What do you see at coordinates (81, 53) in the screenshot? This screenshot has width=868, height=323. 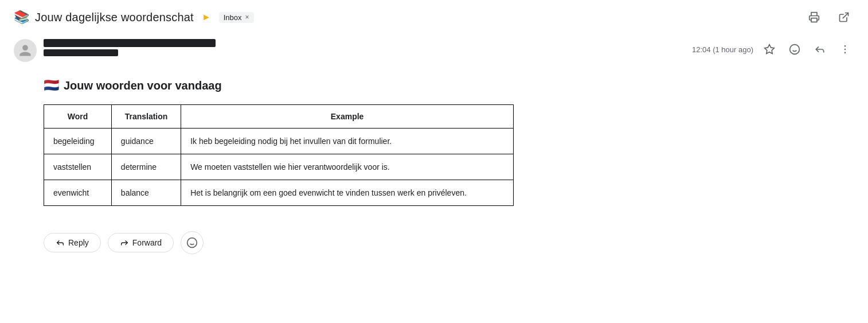 I see `sender-email` at bounding box center [81, 53].